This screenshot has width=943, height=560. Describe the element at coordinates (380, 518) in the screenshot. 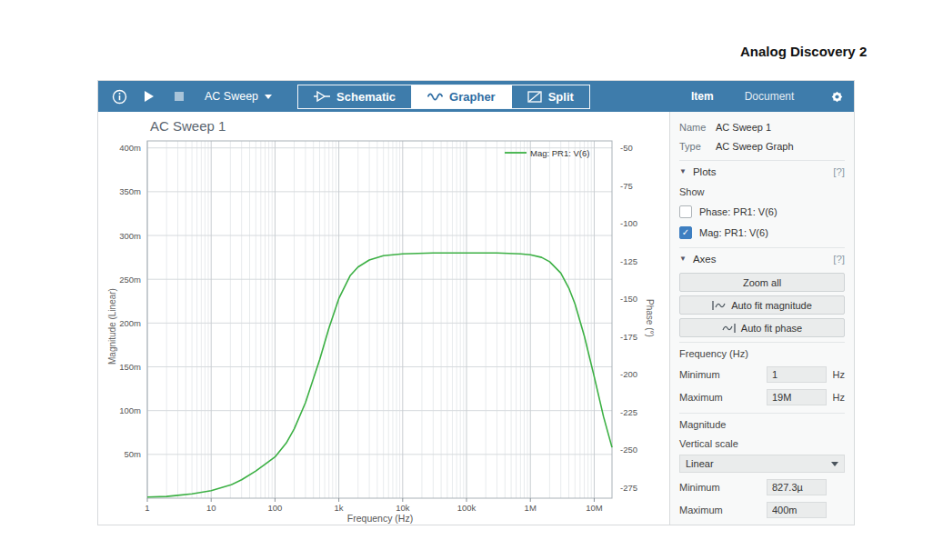

I see `x-axis-label: Frequency (Hz)` at that location.